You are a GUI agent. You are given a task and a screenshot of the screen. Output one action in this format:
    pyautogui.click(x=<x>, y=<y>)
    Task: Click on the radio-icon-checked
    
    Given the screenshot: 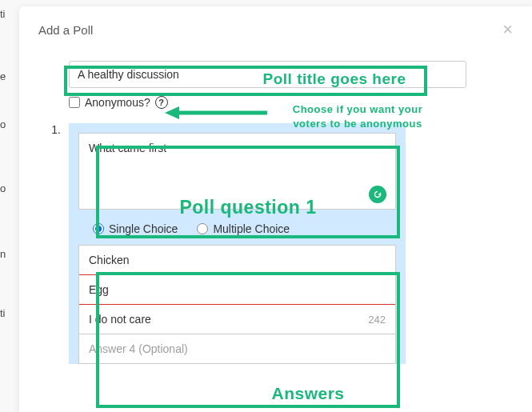 What is the action you would take?
    pyautogui.click(x=98, y=229)
    